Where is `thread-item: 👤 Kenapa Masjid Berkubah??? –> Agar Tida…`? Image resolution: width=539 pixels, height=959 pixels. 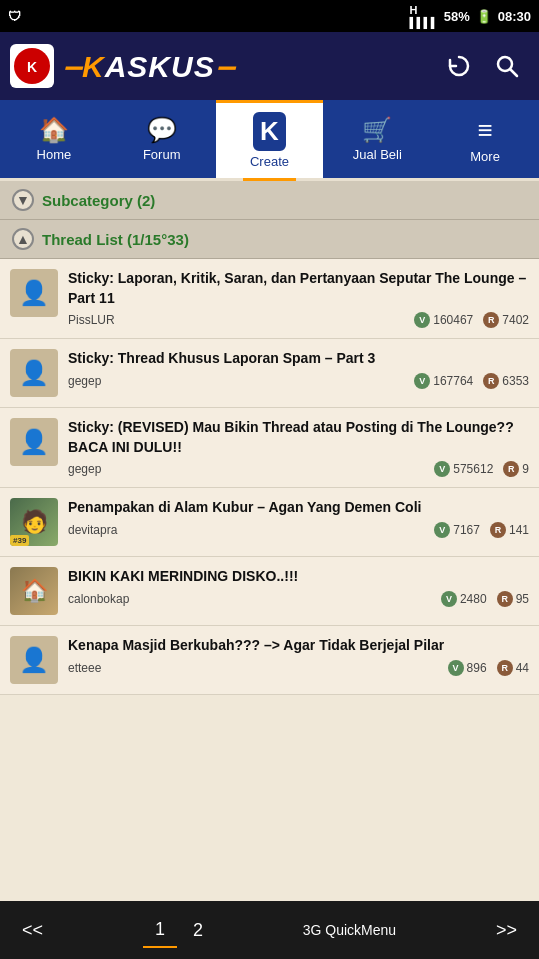
thread-item: 👤 Kenapa Masjid Berkubah??? –> Agar Tida… is located at coordinates (270, 660).